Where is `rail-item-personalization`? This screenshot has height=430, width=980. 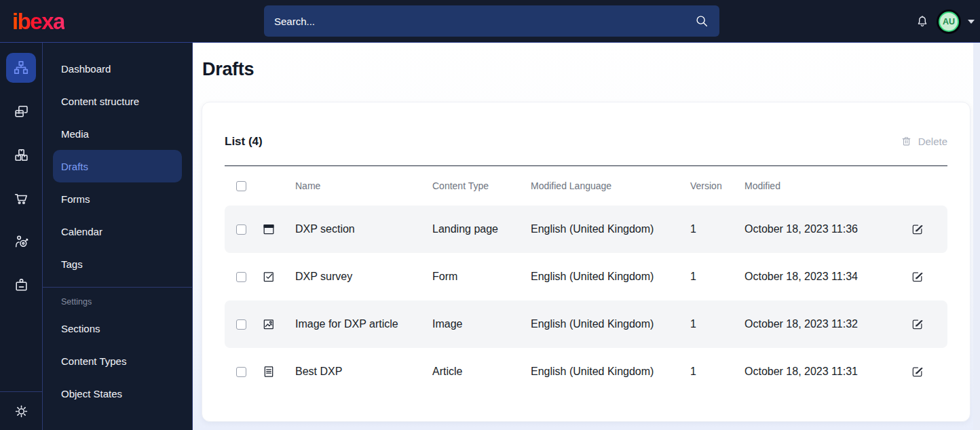 rail-item-personalization is located at coordinates (21, 241).